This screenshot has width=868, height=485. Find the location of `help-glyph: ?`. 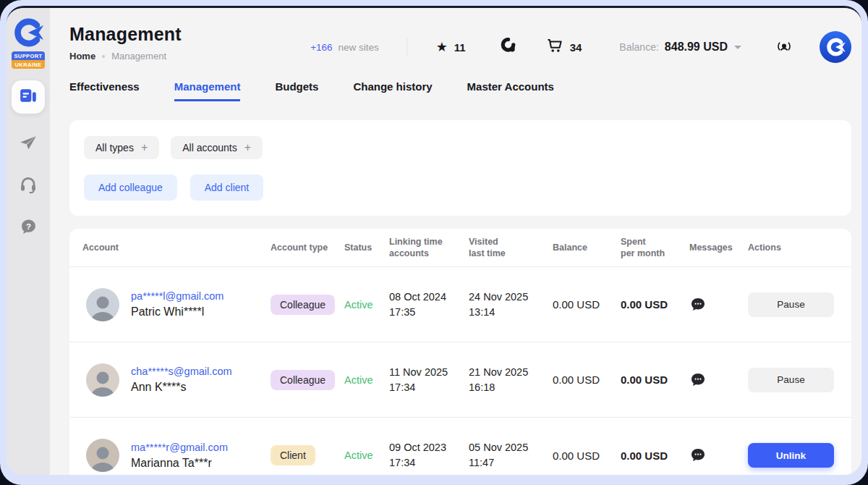

help-glyph: ? is located at coordinates (29, 226).